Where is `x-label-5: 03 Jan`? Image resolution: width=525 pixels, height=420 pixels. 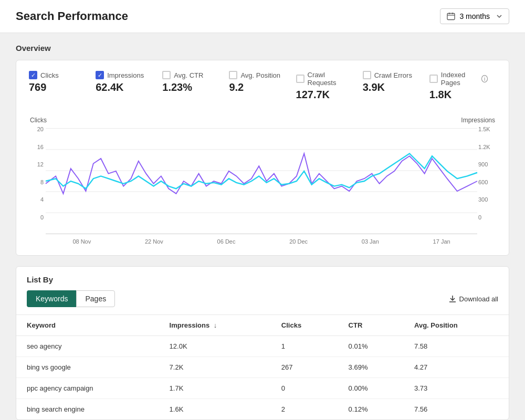
x-label-5: 03 Jan is located at coordinates (371, 242).